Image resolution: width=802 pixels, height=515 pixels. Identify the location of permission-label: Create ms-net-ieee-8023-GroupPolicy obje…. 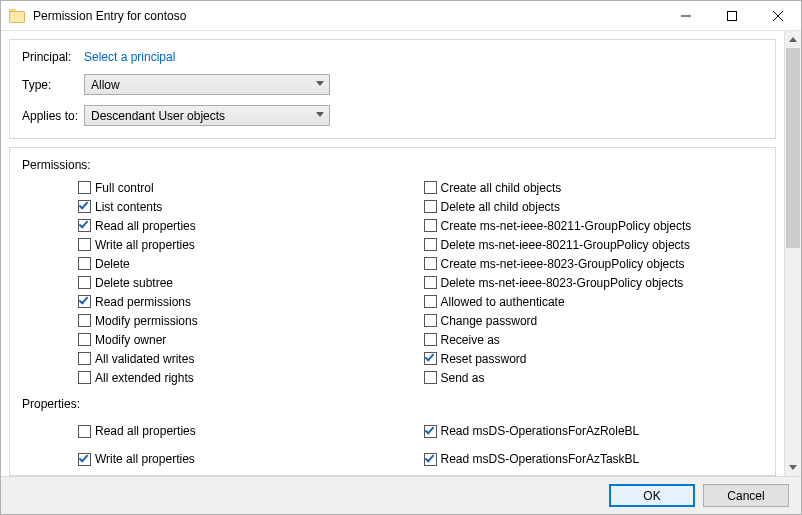
(563, 264).